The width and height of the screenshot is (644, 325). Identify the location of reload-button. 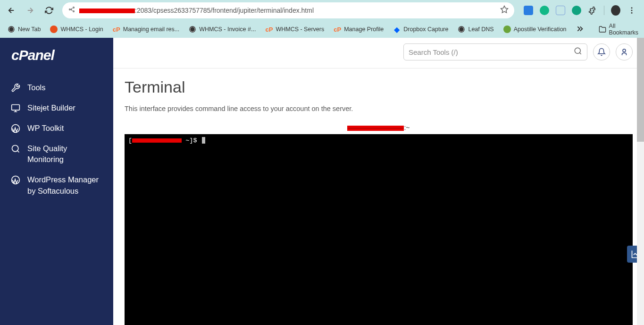
(49, 10).